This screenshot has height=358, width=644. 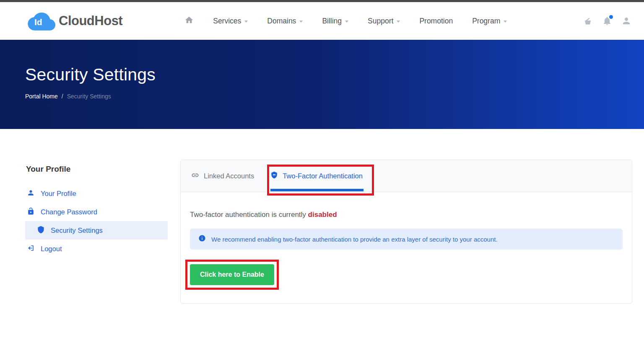 I want to click on nav-item-promotion: Promotion, so click(x=436, y=21).